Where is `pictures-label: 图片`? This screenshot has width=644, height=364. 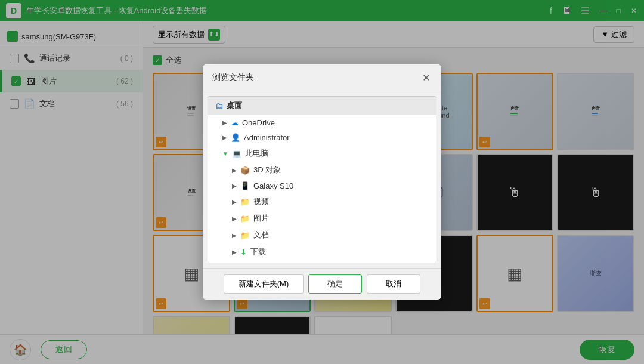 pictures-label: 图片 is located at coordinates (261, 218).